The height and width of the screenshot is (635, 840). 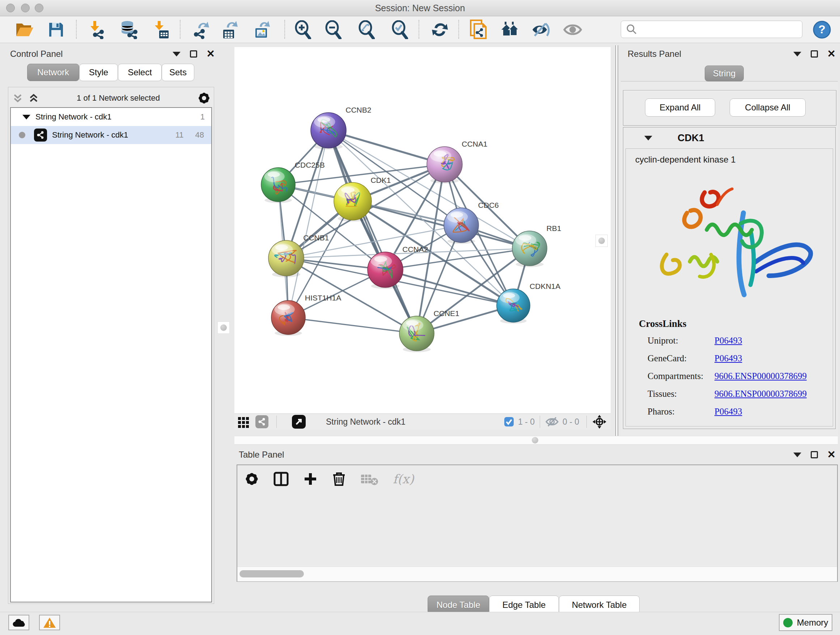 What do you see at coordinates (554, 228) in the screenshot?
I see `node-label: RB1` at bounding box center [554, 228].